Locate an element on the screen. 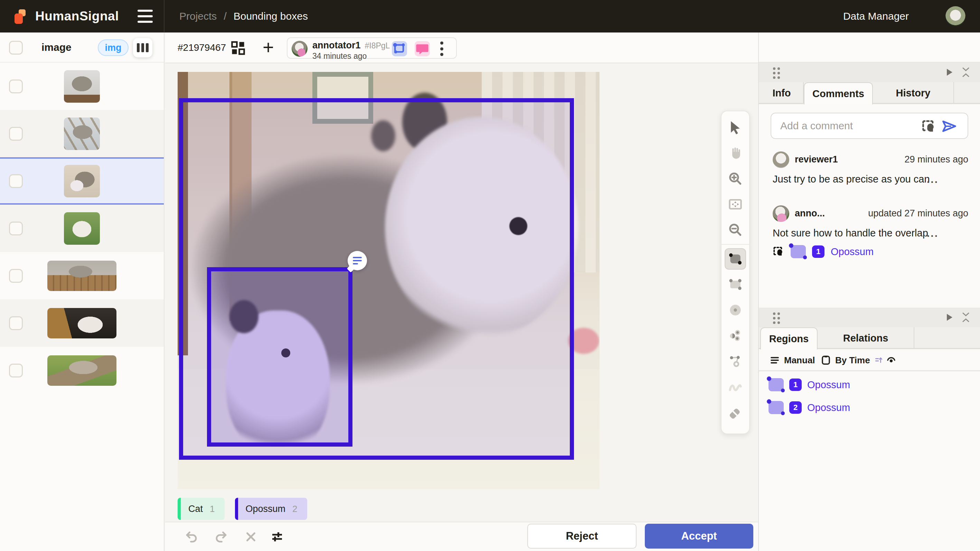 The image size is (980, 551). comment-input-wrap is located at coordinates (870, 126).